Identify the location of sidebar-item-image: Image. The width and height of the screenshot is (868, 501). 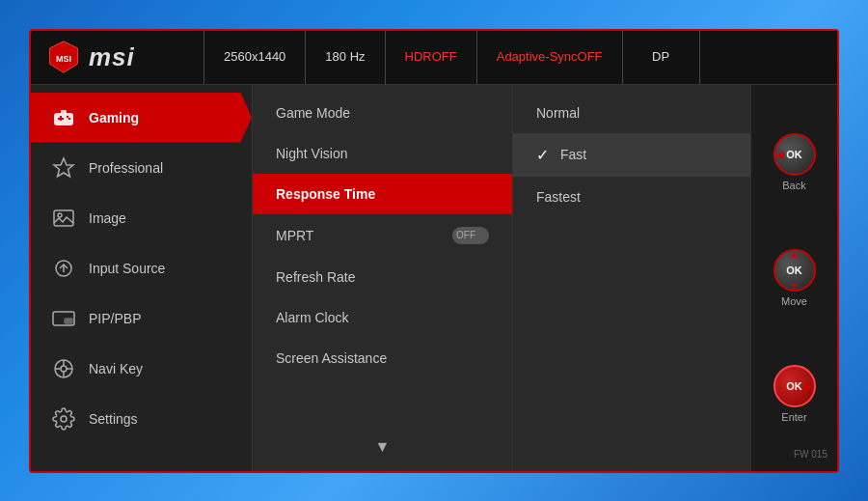
(141, 218).